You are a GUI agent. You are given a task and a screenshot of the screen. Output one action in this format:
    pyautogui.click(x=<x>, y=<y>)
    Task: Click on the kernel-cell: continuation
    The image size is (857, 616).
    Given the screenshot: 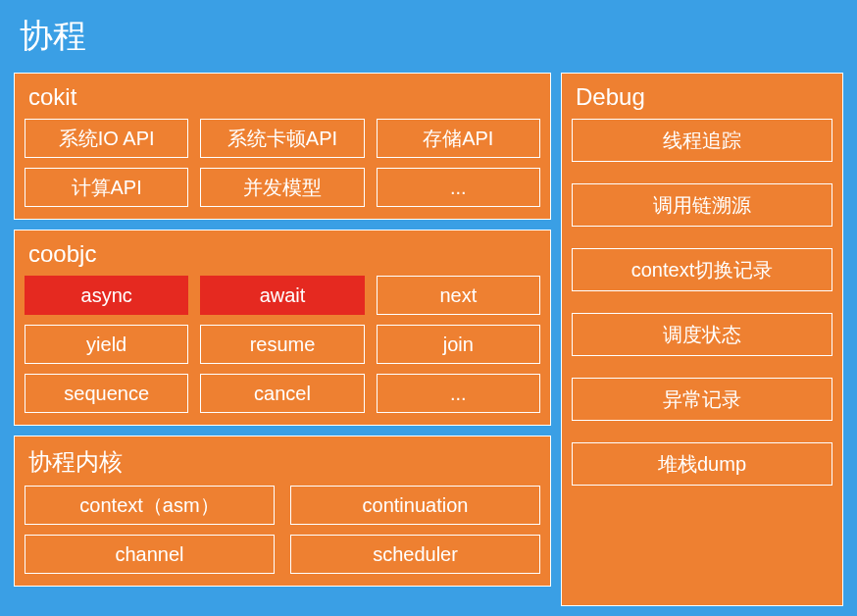 What is the action you would take?
    pyautogui.click(x=416, y=505)
    